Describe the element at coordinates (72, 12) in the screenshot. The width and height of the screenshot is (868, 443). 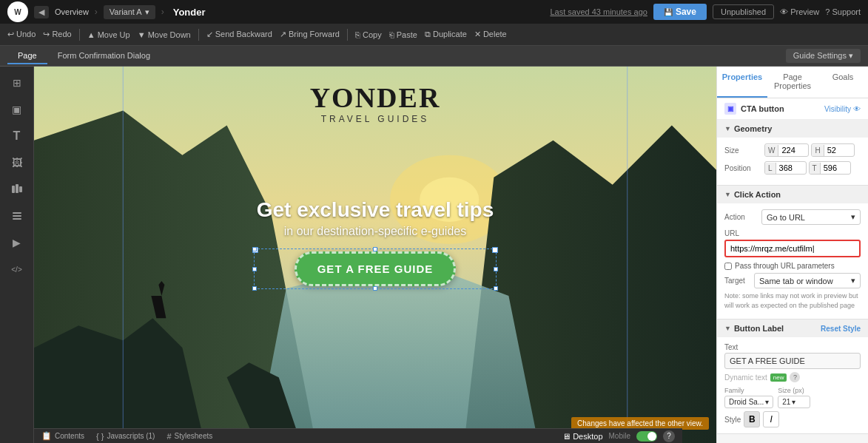
I see `overview-link: Overview` at that location.